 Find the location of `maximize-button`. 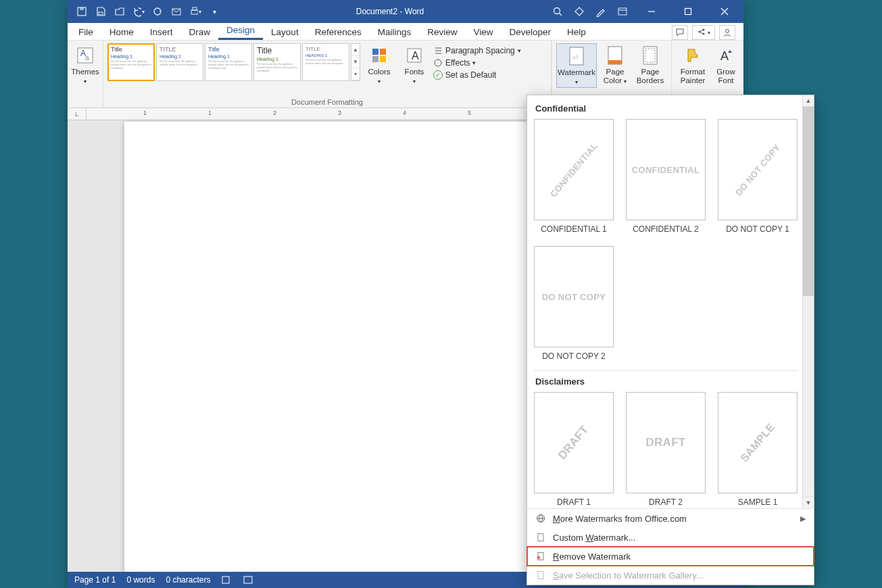

maximize-button is located at coordinates (688, 11).